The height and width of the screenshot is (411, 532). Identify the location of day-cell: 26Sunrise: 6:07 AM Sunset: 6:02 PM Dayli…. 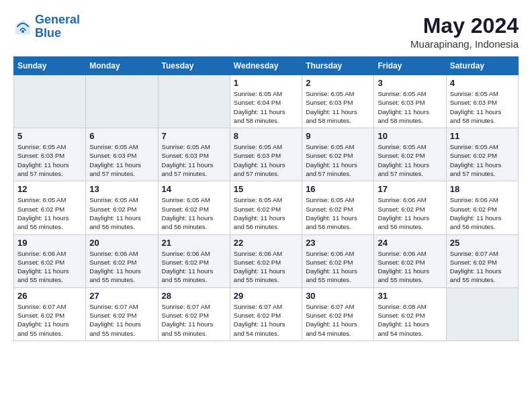
(50, 314).